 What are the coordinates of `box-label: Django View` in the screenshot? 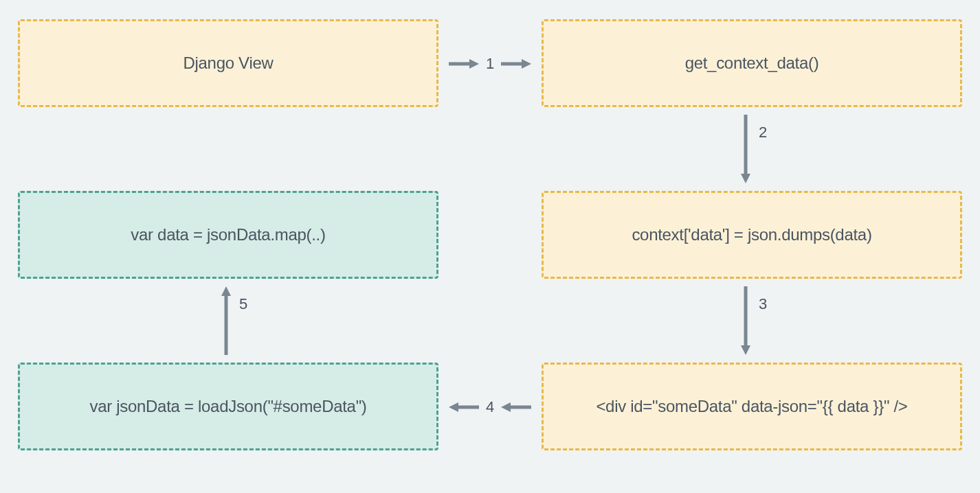 It's located at (228, 63).